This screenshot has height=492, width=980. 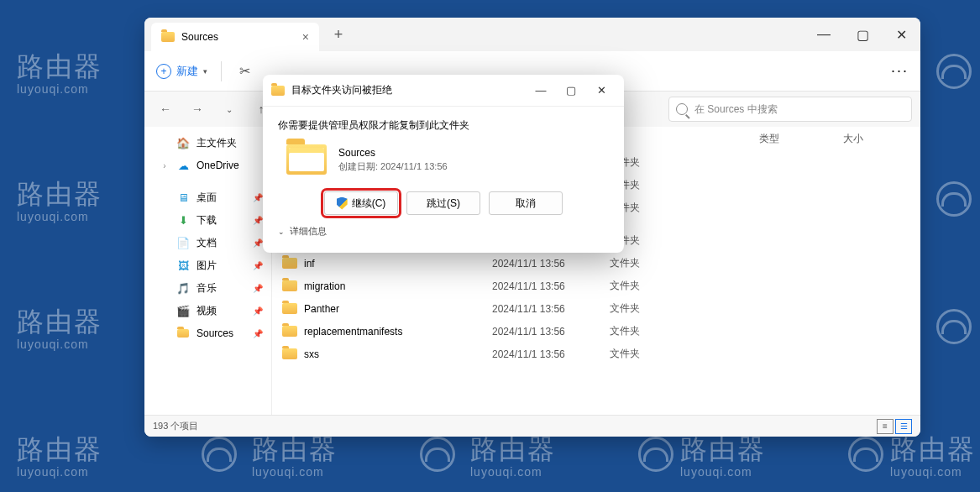 What do you see at coordinates (338, 35) in the screenshot?
I see `new-tab-button: +` at bounding box center [338, 35].